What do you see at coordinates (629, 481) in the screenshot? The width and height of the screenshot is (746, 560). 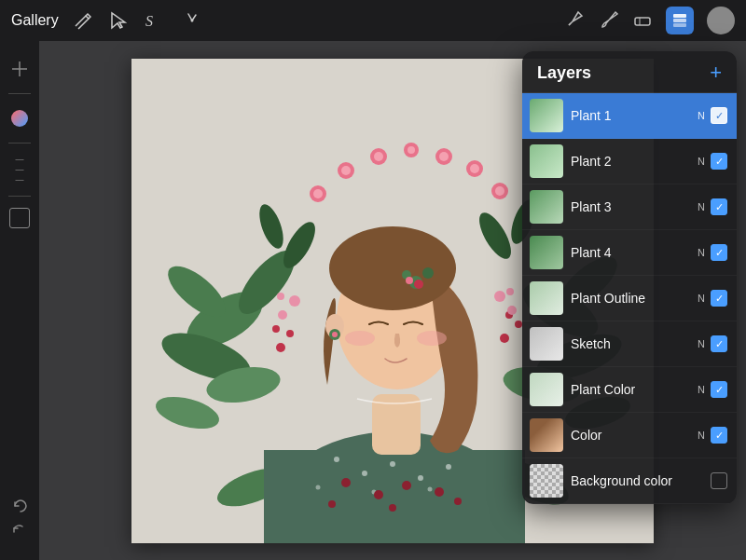 I see `layer-item: Background color` at bounding box center [629, 481].